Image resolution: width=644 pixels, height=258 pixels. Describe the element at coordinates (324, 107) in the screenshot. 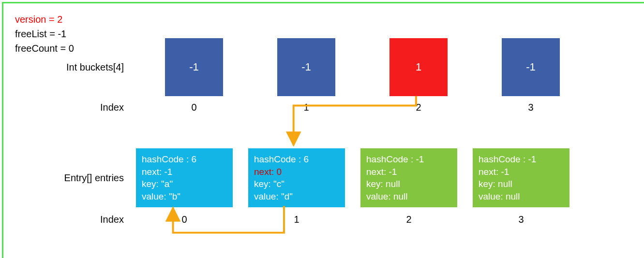

I see `bucket-index-row: Index 0 1 2 3` at that location.